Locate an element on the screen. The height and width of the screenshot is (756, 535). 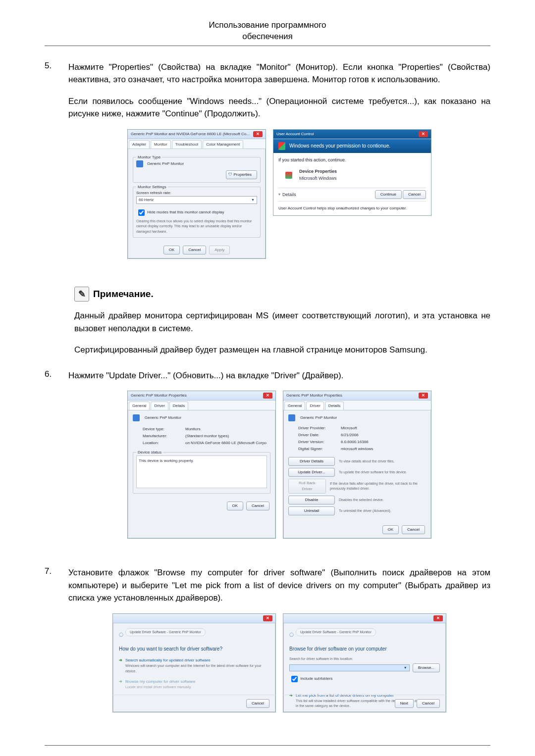
note-block: ✎ Примечание. Данный драйвер монитора се… is located at coordinates (282, 322).